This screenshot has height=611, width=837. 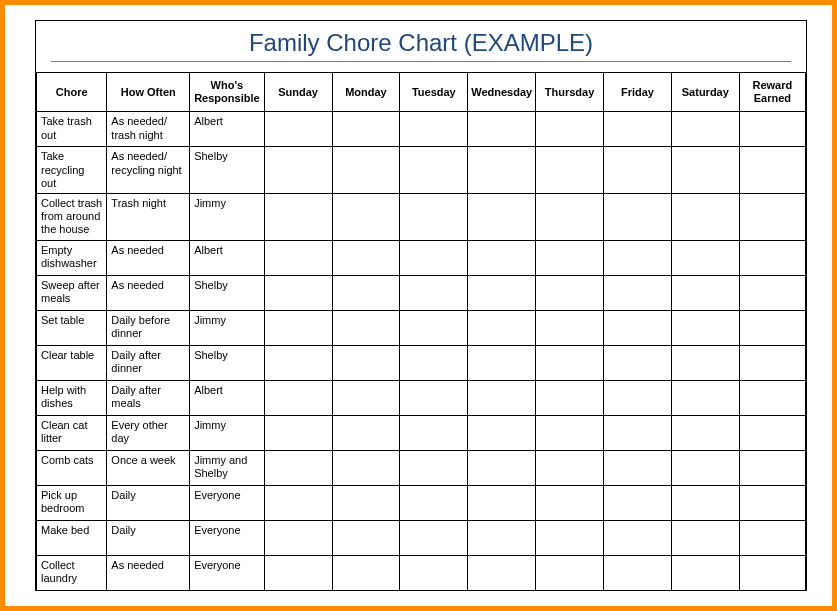 What do you see at coordinates (228, 292) in the screenshot?
I see `cell-who: Shelby` at bounding box center [228, 292].